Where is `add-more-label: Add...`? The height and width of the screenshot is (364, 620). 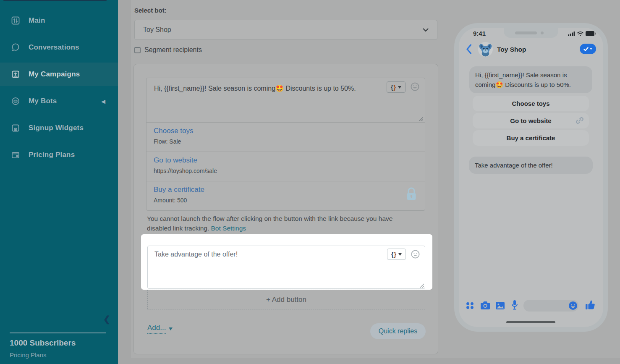
add-more-label: Add... is located at coordinates (157, 329).